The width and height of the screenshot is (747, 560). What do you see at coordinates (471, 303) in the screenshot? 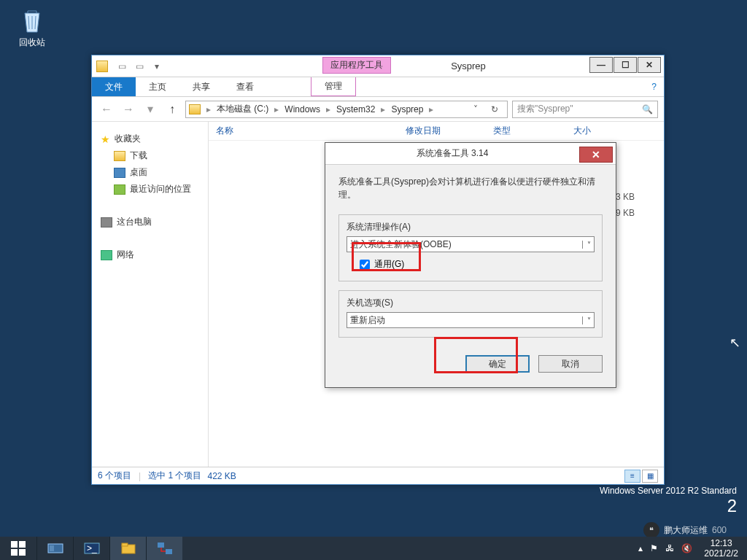
I see `shutdown-options-label: 关机选项(S)` at bounding box center [471, 303].